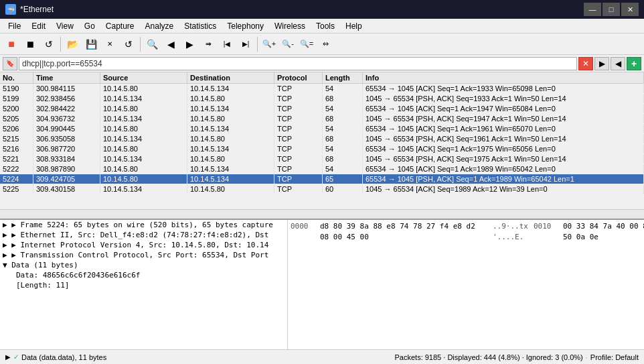 The height and width of the screenshot is (364, 644). I want to click on table-row: 5205304.93673210.14.5.13410.14.5.80TCP68…, so click(322, 119).